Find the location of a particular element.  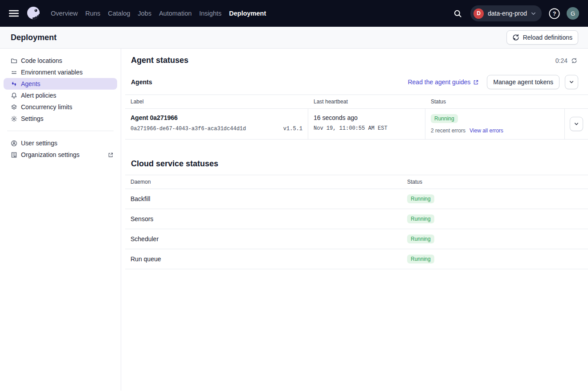

agent-row: Agent 0a271966 0a271966-de67-4043-a3f6-a… is located at coordinates (356, 124).